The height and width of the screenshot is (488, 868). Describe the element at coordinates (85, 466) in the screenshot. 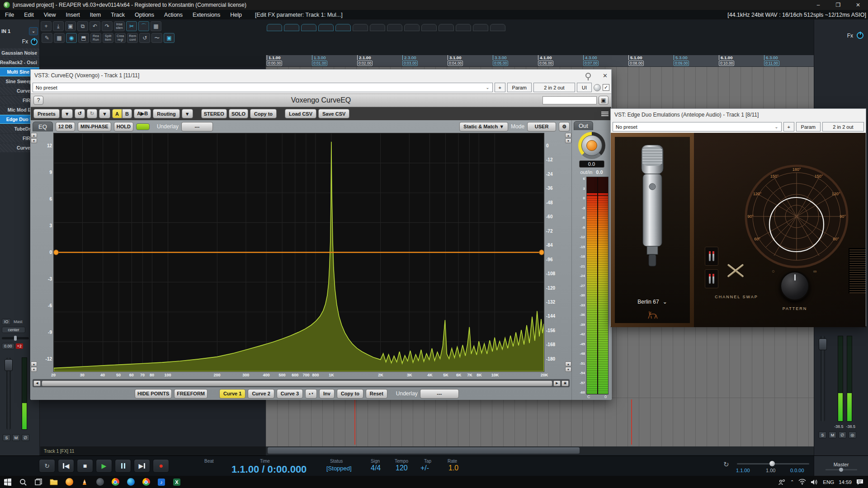

I see `stop-button: ■` at that location.